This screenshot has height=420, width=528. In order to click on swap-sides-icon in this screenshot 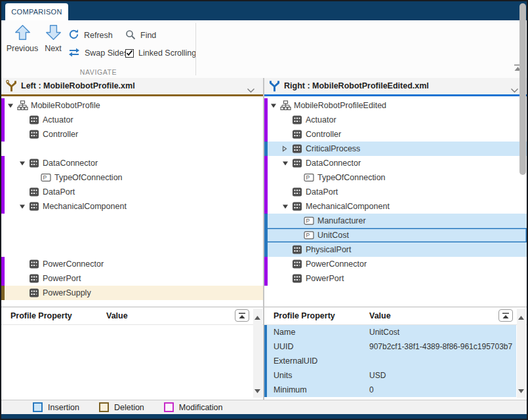, I will do `click(74, 54)`.